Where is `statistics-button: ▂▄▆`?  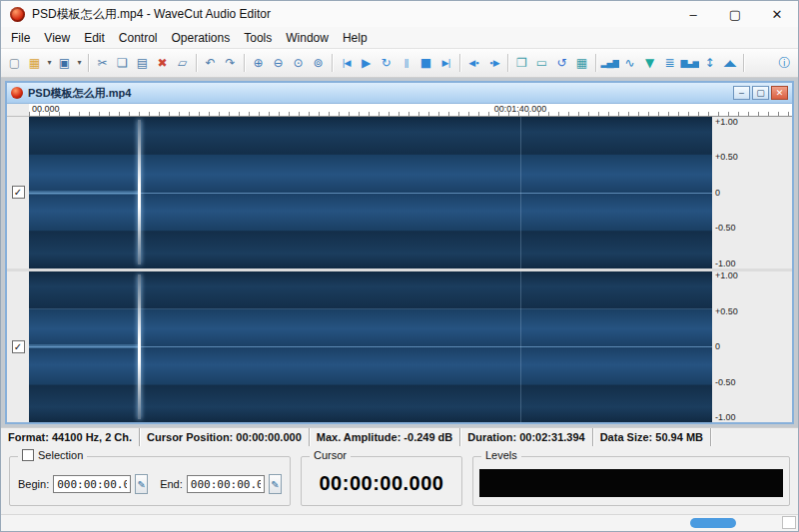
statistics-button: ▂▄▆ is located at coordinates (609, 63).